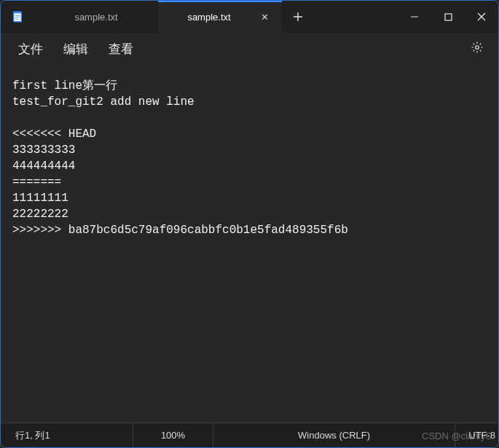  I want to click on status-zoom: 100%, so click(173, 436).